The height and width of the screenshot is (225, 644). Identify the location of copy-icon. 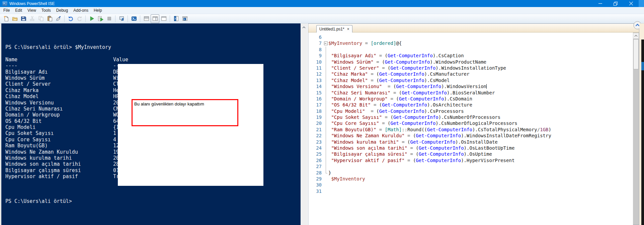
(41, 19).